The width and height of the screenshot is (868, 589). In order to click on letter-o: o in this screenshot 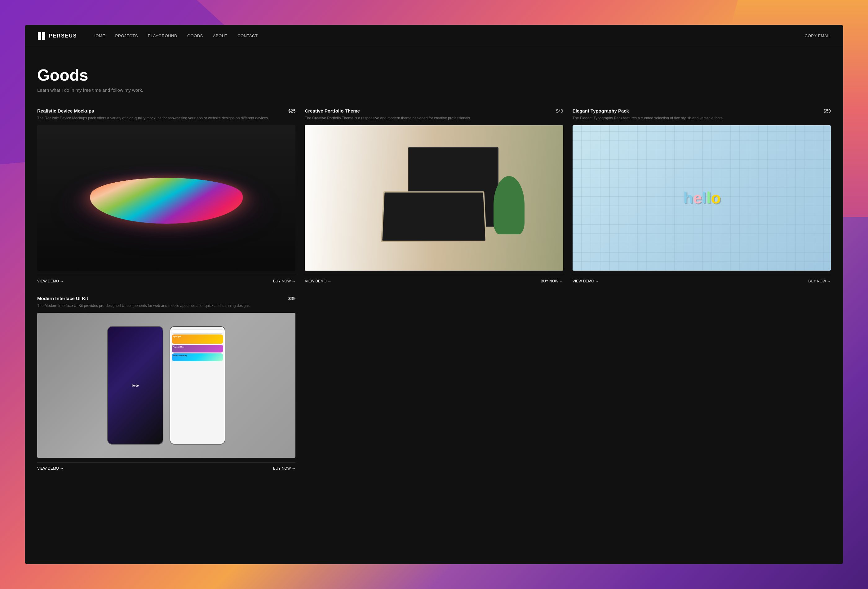, I will do `click(716, 198)`.